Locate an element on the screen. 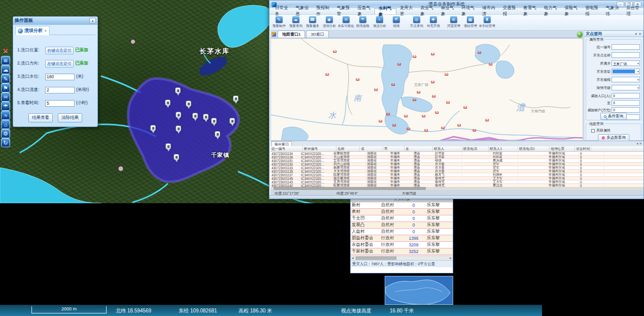  scroll-left-icon: ◄ is located at coordinates (353, 258).